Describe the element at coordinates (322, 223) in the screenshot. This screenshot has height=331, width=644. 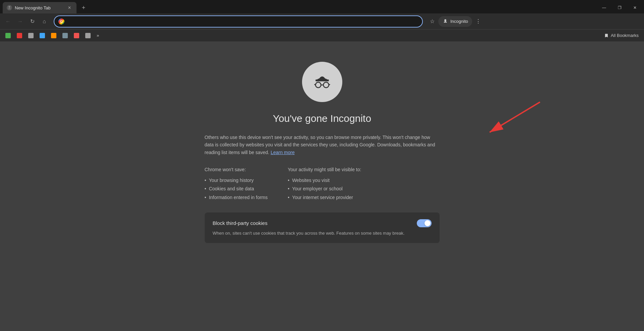
I see `cookie-header: Block third-party cookies` at that location.